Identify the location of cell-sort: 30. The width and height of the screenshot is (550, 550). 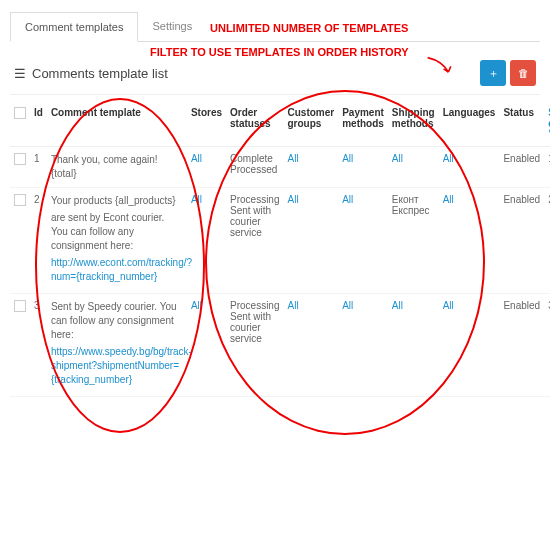
(547, 346).